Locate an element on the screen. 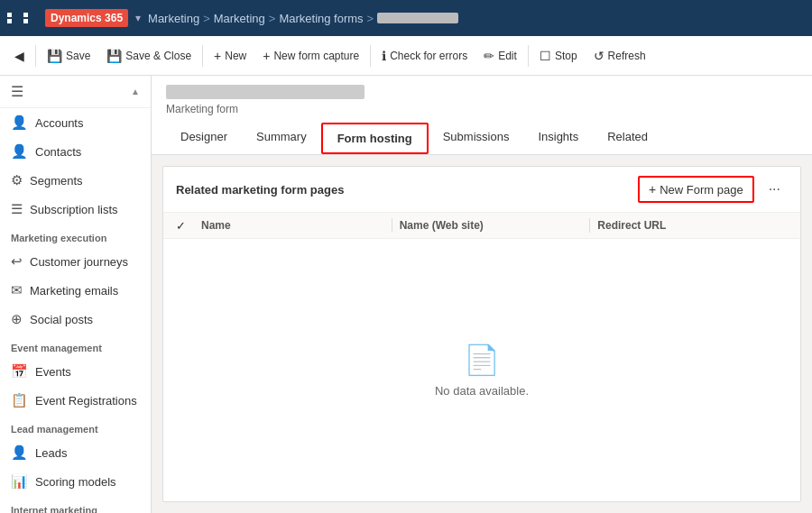  more-options-button: ··· is located at coordinates (774, 189).